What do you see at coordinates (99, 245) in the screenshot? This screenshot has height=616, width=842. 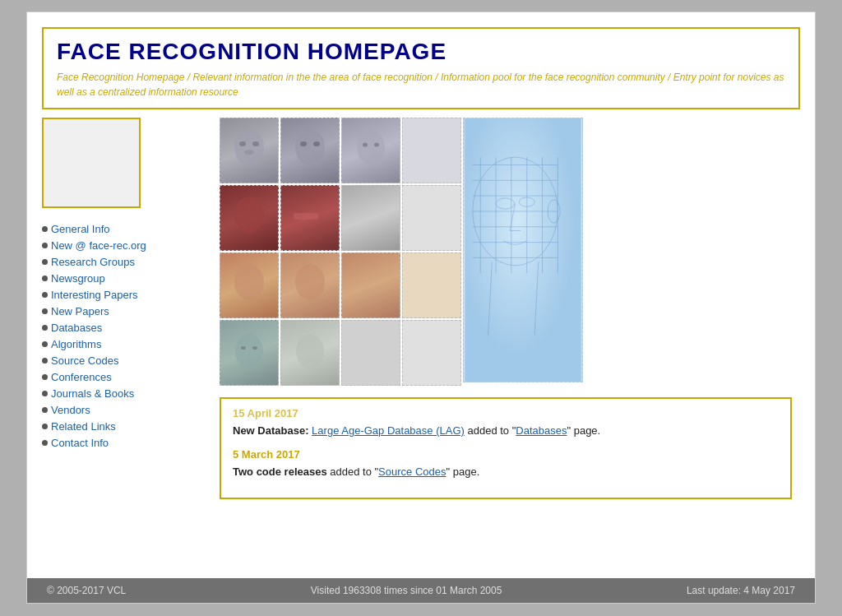 I see `nav-link-new-at: New @ face-rec.org` at bounding box center [99, 245].